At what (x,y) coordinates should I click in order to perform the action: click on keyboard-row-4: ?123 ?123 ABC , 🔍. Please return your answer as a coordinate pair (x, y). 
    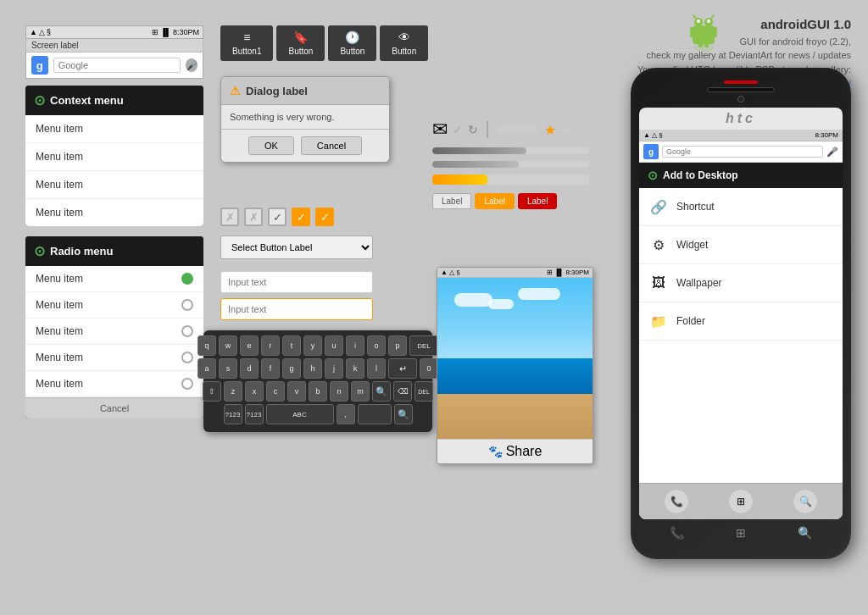
    Looking at the image, I should click on (318, 414).